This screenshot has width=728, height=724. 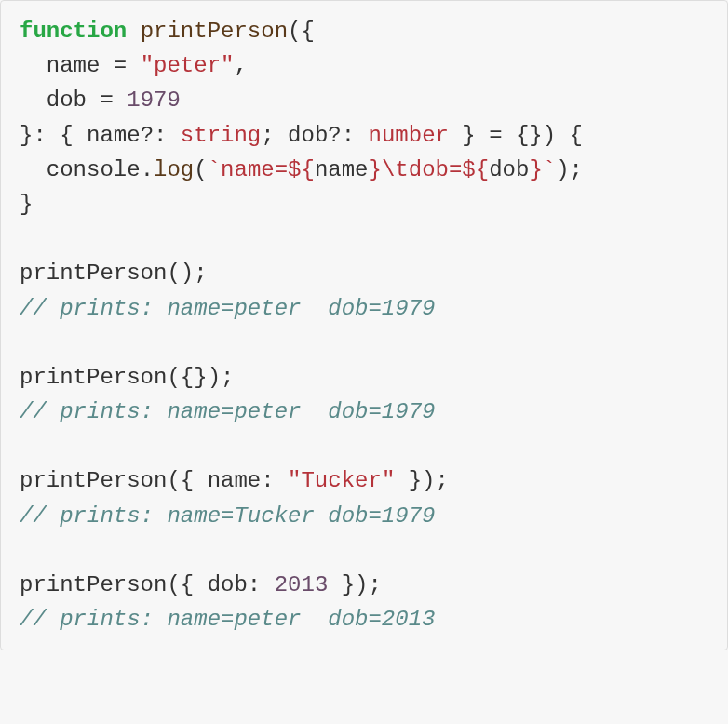 What do you see at coordinates (114, 136) in the screenshot?
I see `type-prop-name: name` at bounding box center [114, 136].